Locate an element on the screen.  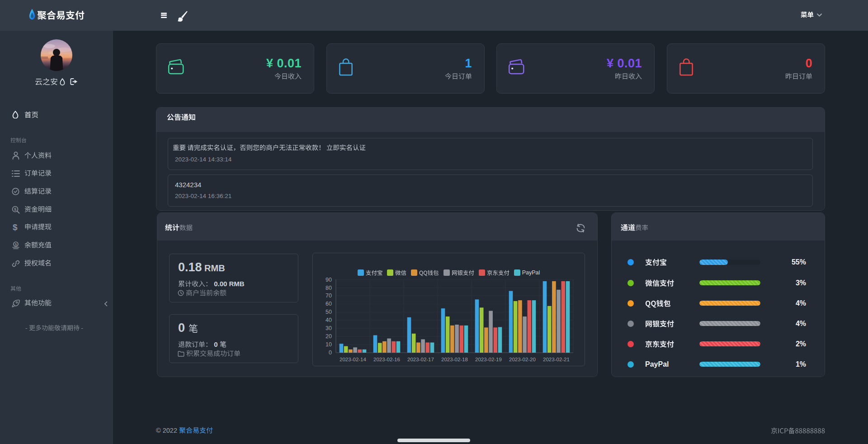
svg-text: 2023-02-21 is located at coordinates (556, 359).